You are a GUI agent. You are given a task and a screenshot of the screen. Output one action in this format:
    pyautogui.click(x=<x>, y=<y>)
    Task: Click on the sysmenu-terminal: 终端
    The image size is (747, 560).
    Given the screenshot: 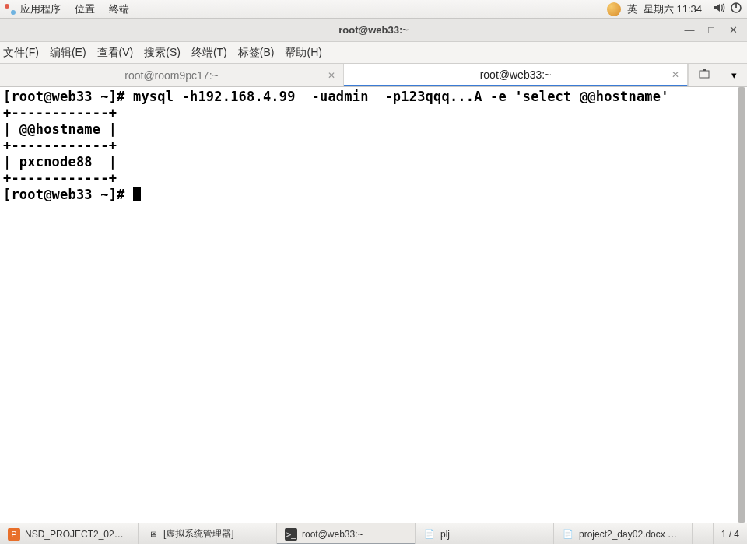 What is the action you would take?
    pyautogui.click(x=119, y=9)
    